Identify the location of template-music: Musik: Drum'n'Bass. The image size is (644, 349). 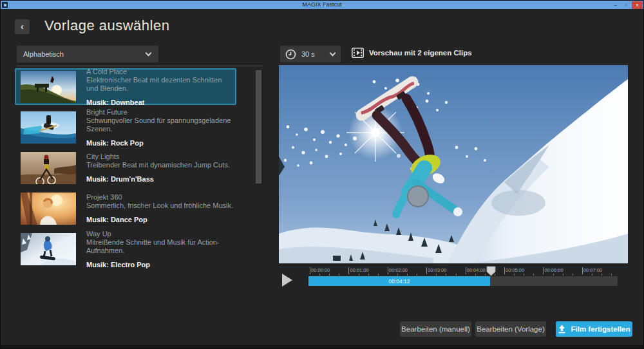
(158, 179).